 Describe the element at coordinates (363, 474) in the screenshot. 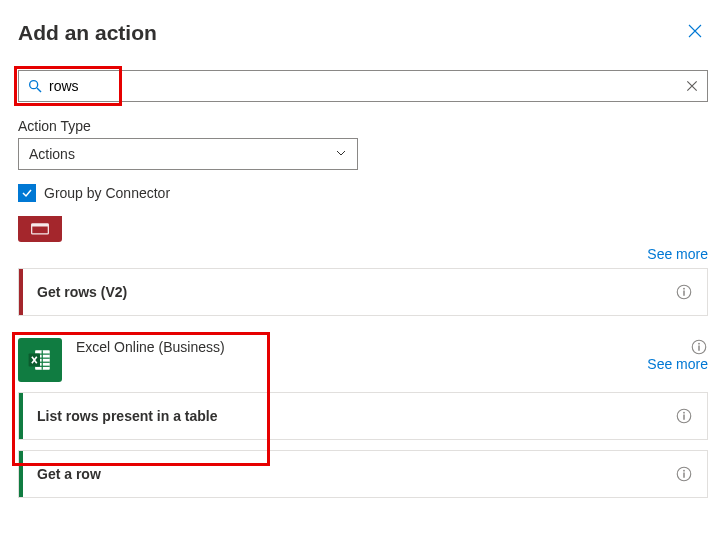

I see `action-get-a-row: Get a row` at that location.